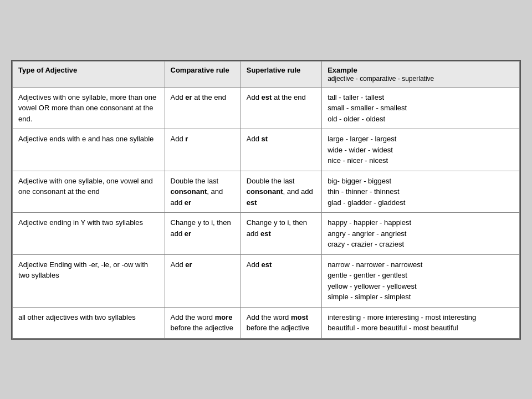 The height and width of the screenshot is (399, 532). I want to click on cell-superlative: Double the last consonant, and add est, so click(281, 192).